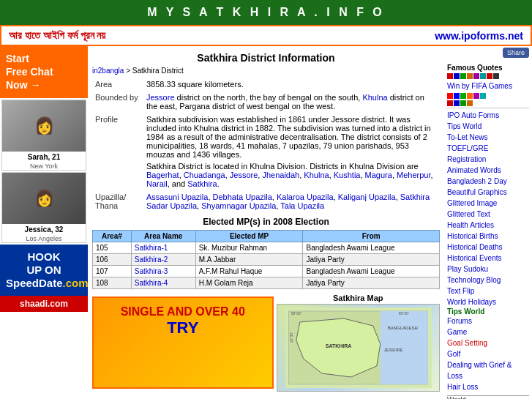 This screenshot has width=532, height=399. Describe the element at coordinates (488, 354) in the screenshot. I see `link-golf: Golf` at that location.